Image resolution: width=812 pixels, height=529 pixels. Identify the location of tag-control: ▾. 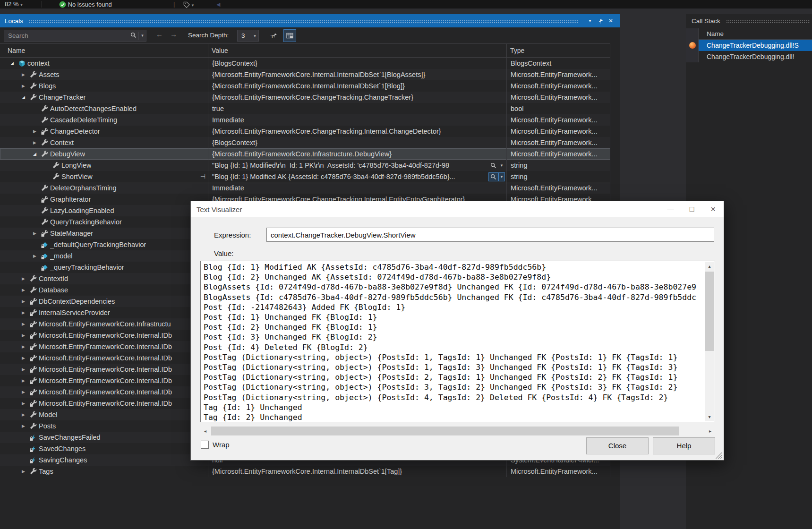
(188, 5).